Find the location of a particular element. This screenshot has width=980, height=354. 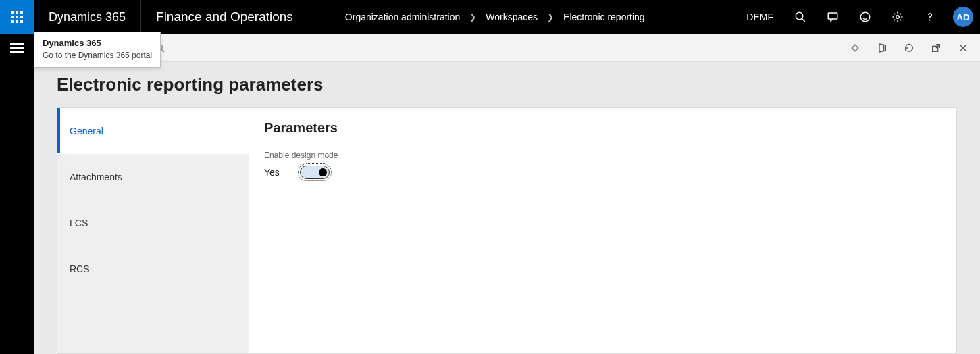

messages-button is located at coordinates (833, 17).